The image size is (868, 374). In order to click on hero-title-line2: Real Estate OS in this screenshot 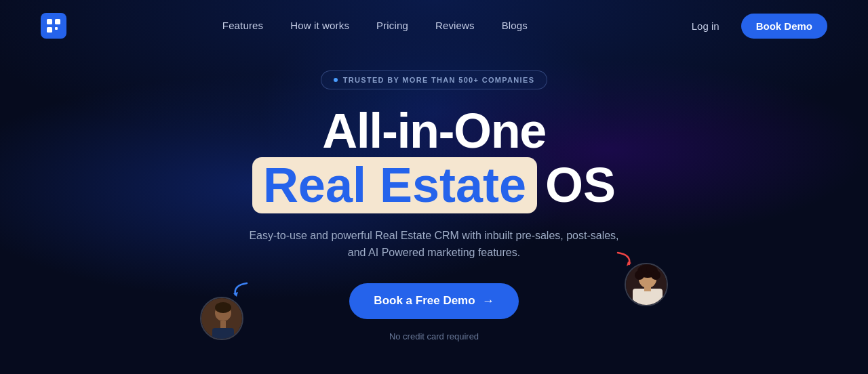, I will do `click(434, 186)`.